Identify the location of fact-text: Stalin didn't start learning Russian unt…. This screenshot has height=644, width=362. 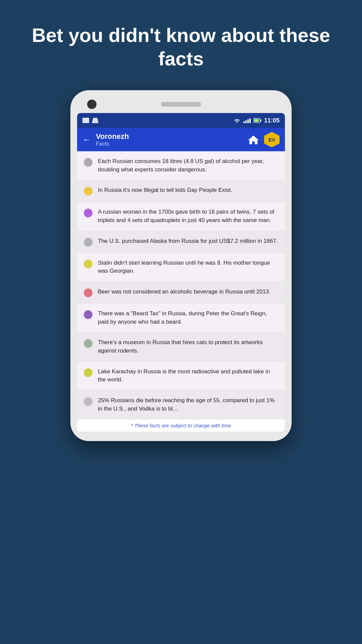
(188, 267).